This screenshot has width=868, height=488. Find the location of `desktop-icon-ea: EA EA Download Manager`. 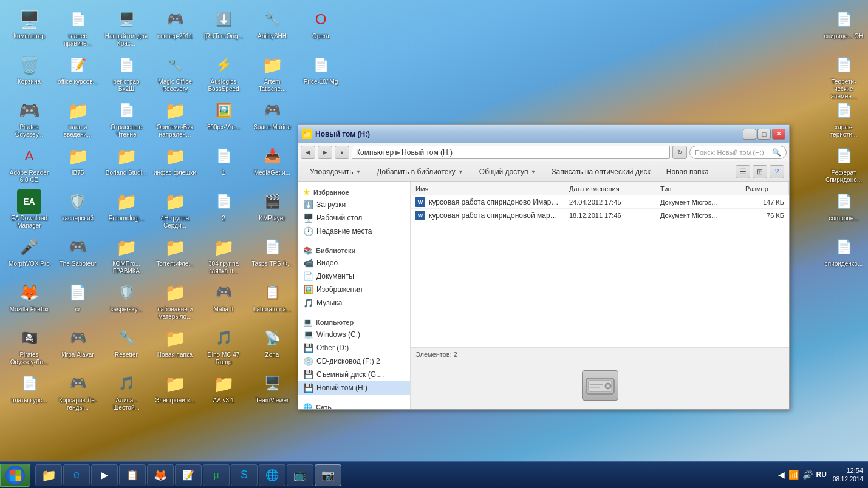

desktop-icon-ea: EA EA Download Manager is located at coordinates (29, 210).